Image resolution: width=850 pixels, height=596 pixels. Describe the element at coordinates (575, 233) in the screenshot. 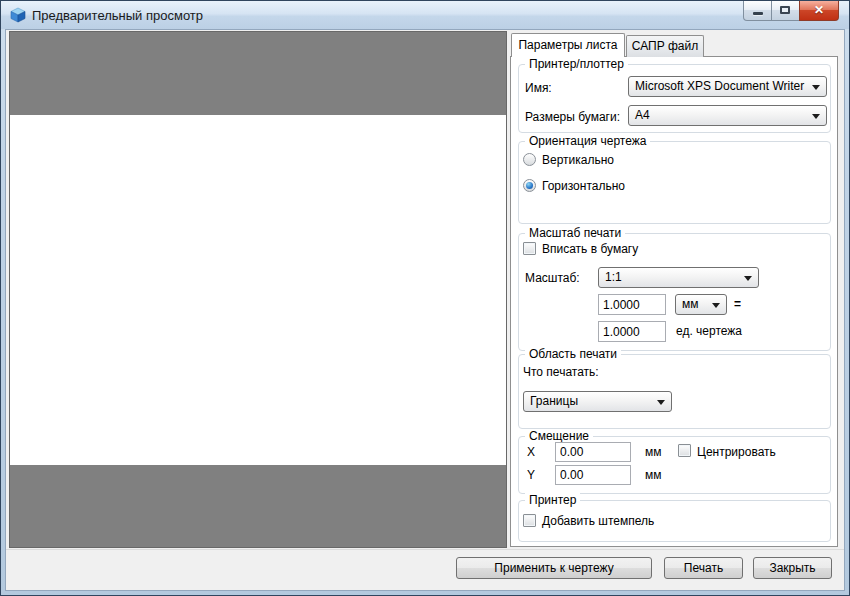

I see `group-title: Масштаб печати` at that location.